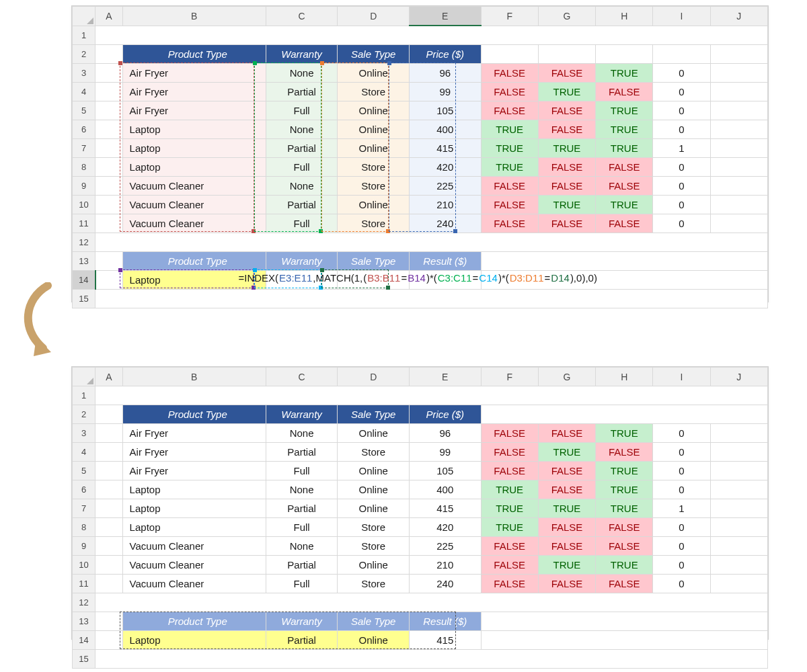 This screenshot has width=807, height=672. I want to click on row-header: 7, so click(84, 509).